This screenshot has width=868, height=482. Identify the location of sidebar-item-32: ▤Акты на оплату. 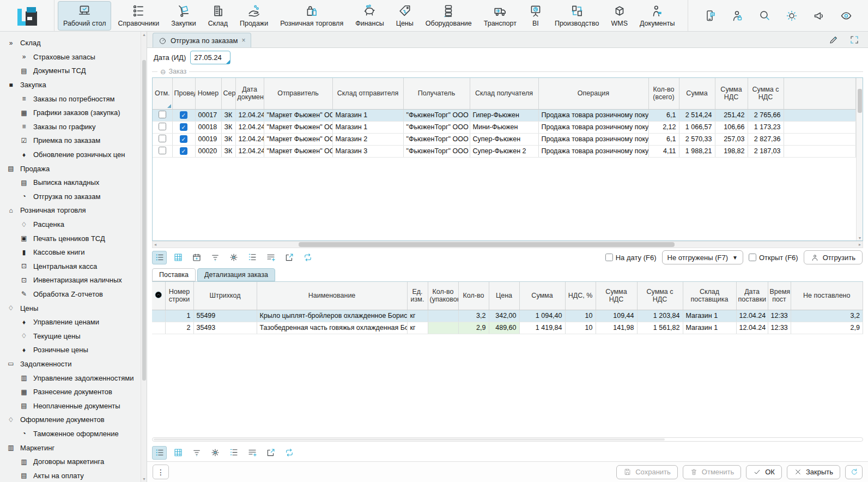
(73, 475).